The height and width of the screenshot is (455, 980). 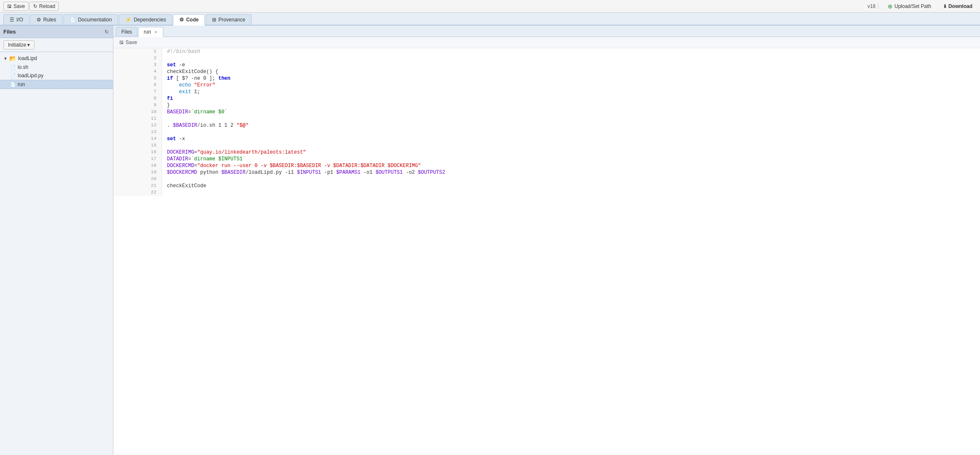 What do you see at coordinates (56, 254) in the screenshot?
I see `file-tree: ▼ 📂 loadLipd 📄 io.sh 📄 loadLipd.py 📄 run` at bounding box center [56, 254].